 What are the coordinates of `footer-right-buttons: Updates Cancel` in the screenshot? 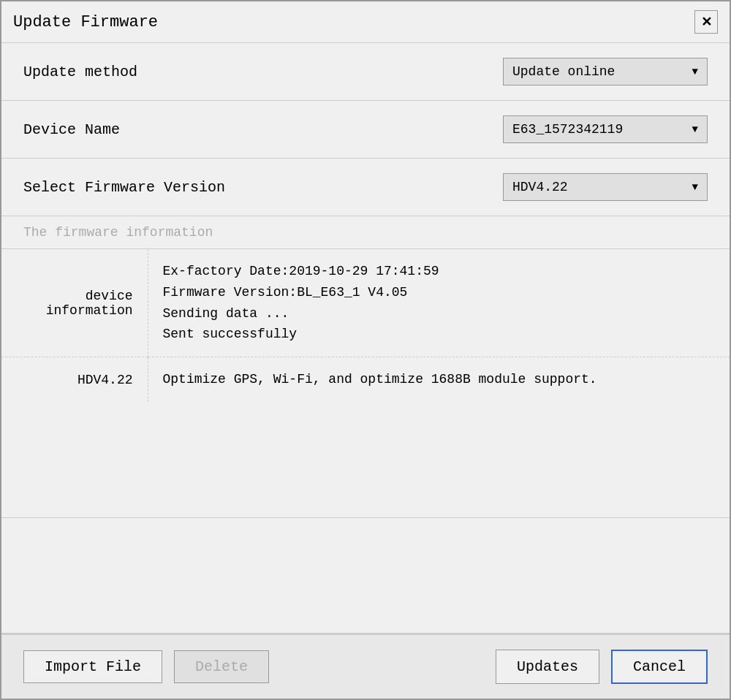 It's located at (602, 666).